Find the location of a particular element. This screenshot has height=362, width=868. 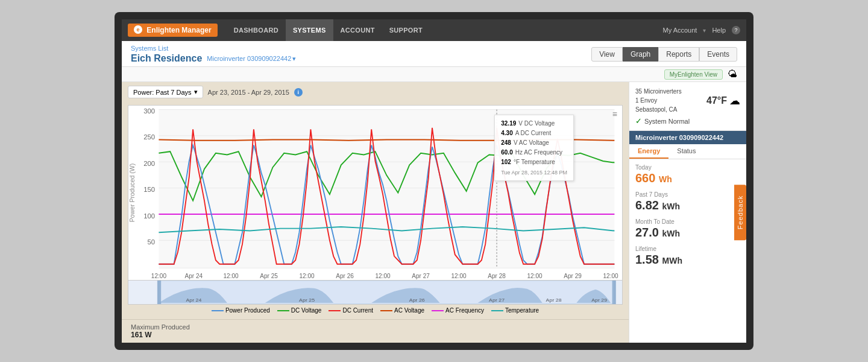

microinverter-panel-header: Microinverter 030909022442 is located at coordinates (688, 138).